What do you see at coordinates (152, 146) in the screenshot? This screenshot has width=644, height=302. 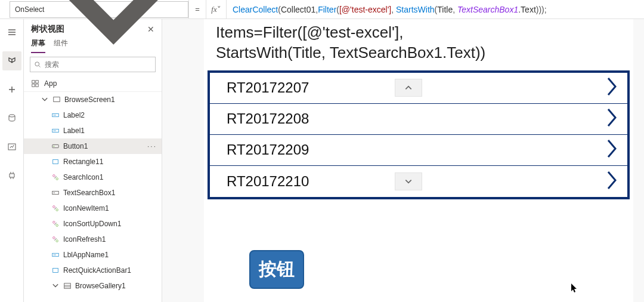 I see `more-icon: ···` at bounding box center [152, 146].